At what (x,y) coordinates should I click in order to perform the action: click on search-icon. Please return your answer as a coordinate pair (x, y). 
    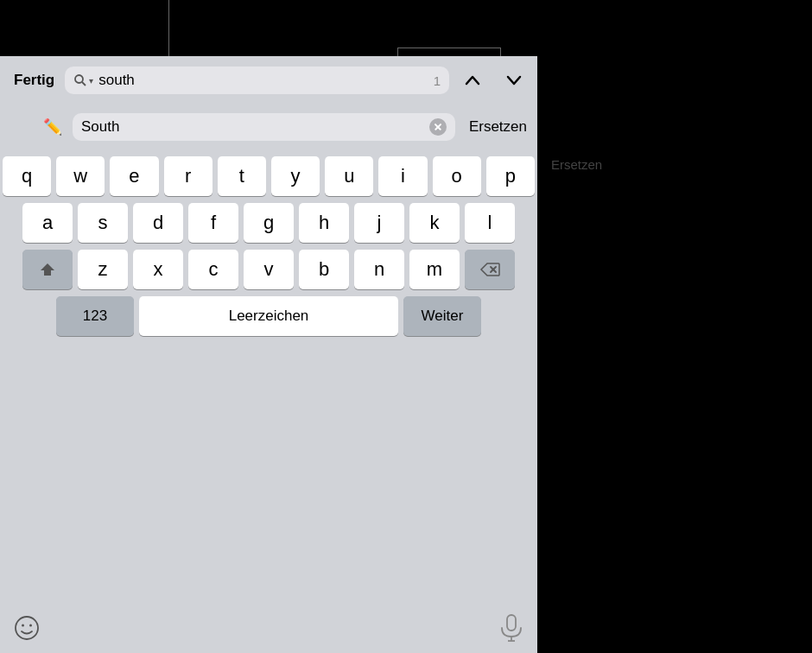
    Looking at the image, I should click on (80, 80).